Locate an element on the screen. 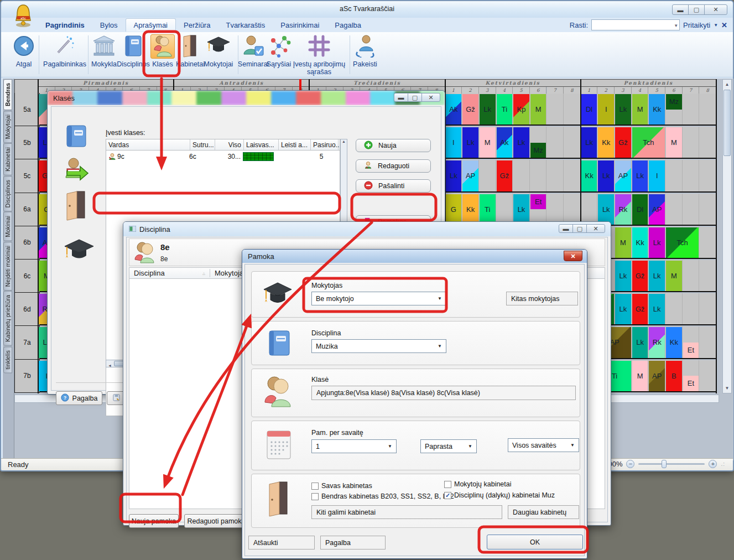 The width and height of the screenshot is (734, 560). timetable-cell: Mz is located at coordinates (539, 151).